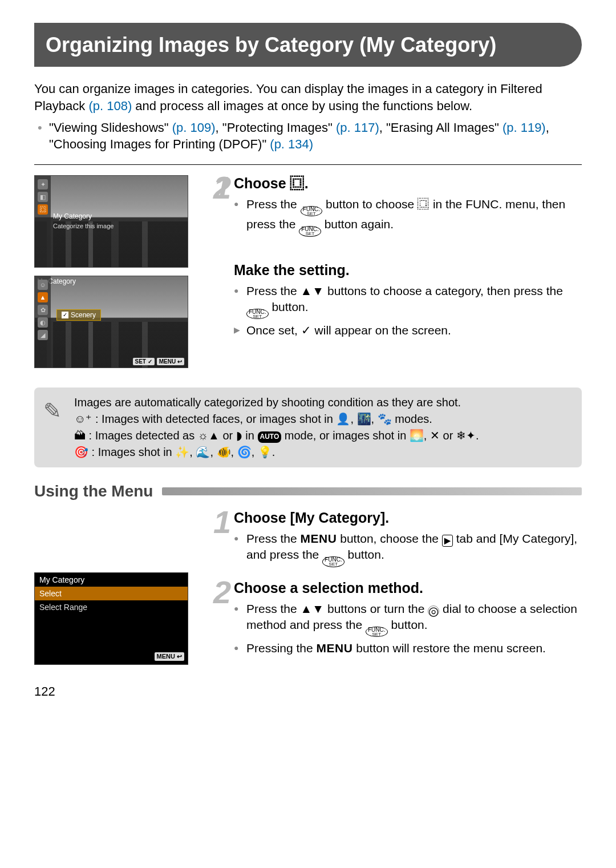 The height and width of the screenshot is (868, 616). What do you see at coordinates (83, 419) in the screenshot?
I see `people-category-icon: ☺⁺` at bounding box center [83, 419].